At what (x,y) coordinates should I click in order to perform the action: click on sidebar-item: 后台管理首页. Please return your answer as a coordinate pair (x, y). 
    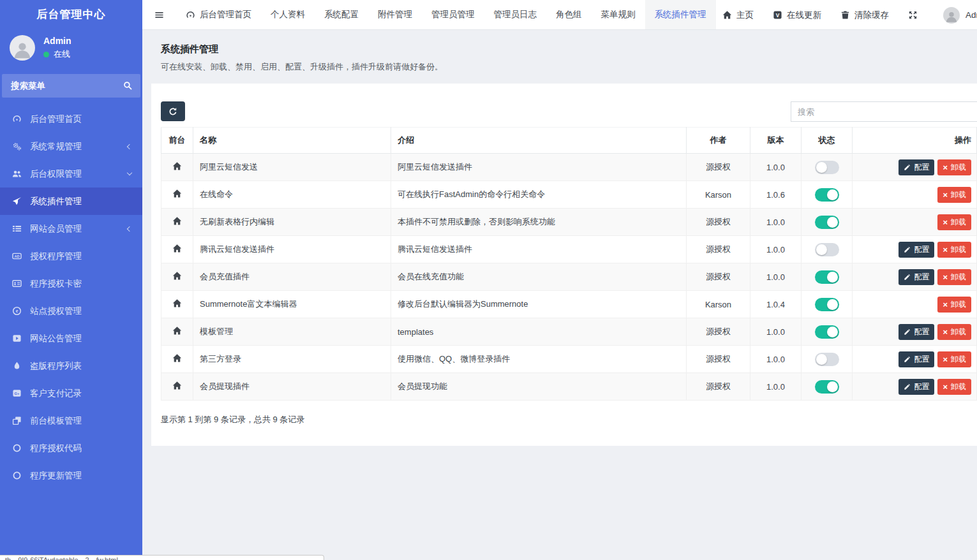
    Looking at the image, I should click on (71, 119).